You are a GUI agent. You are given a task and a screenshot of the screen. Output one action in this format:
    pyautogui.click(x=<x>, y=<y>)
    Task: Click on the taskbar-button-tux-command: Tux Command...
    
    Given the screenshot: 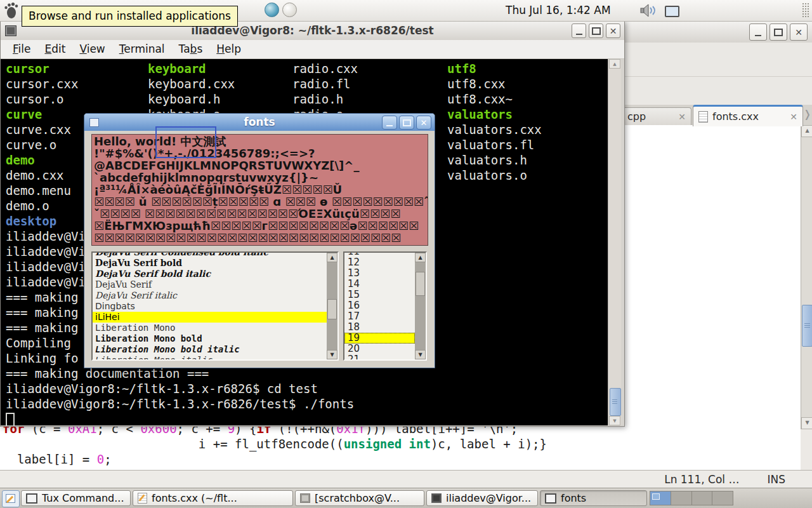 What is the action you would take?
    pyautogui.click(x=76, y=498)
    